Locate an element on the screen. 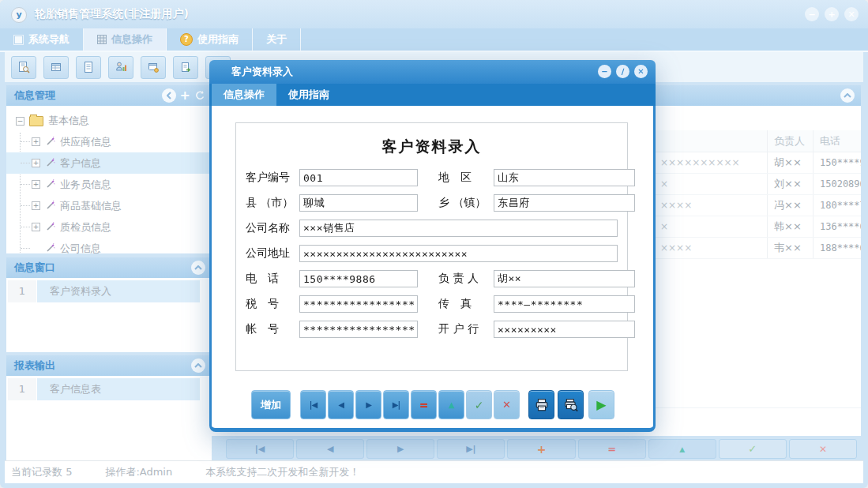  table-icon is located at coordinates (56, 67).